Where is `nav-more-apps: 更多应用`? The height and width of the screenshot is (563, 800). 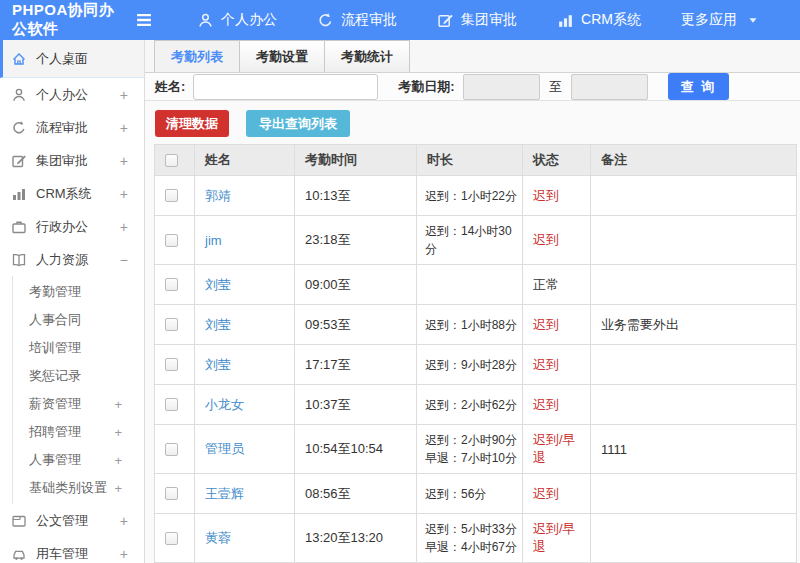
nav-more-apps: 更多应用 is located at coordinates (720, 20).